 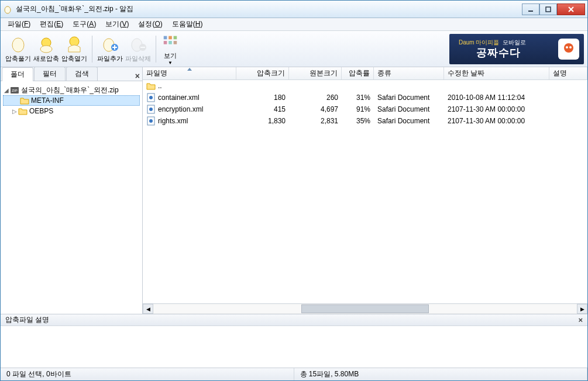 What do you see at coordinates (517, 49) in the screenshot?
I see `ad-banner: Daum 마이피플 모바일로 공짜수다` at bounding box center [517, 49].